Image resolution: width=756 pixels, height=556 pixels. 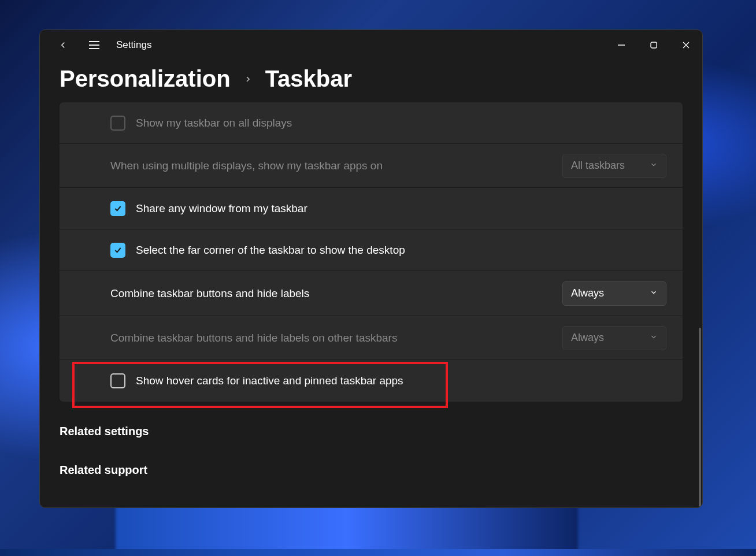 I want to click on checkbox-show-all-displays, so click(x=118, y=123).